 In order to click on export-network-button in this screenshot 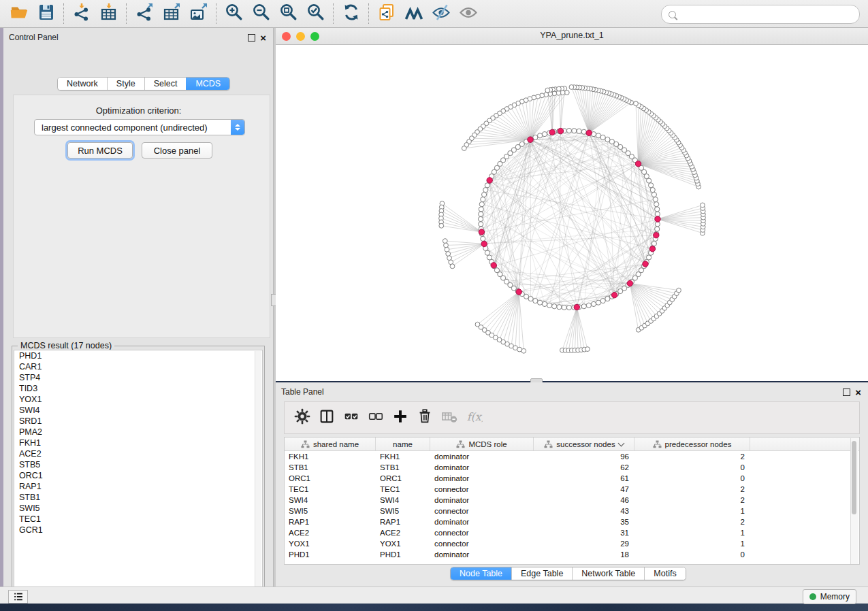, I will do `click(144, 14)`.